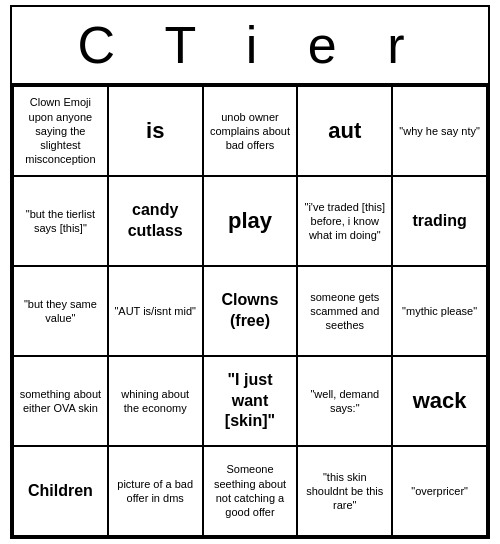 Image resolution: width=500 pixels, height=544 pixels. I want to click on cell-3-0: something about either OVA skin, so click(62, 402).